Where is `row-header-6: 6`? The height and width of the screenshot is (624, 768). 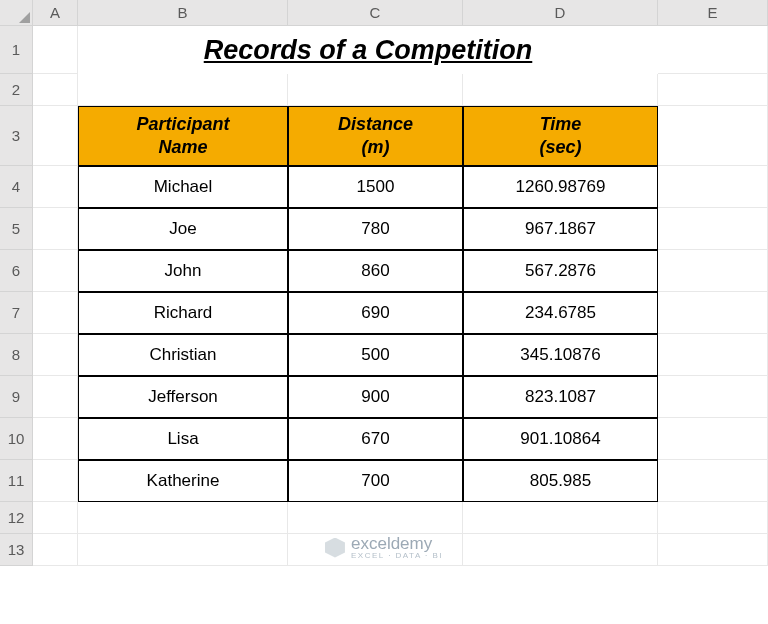 row-header-6: 6 is located at coordinates (16, 271).